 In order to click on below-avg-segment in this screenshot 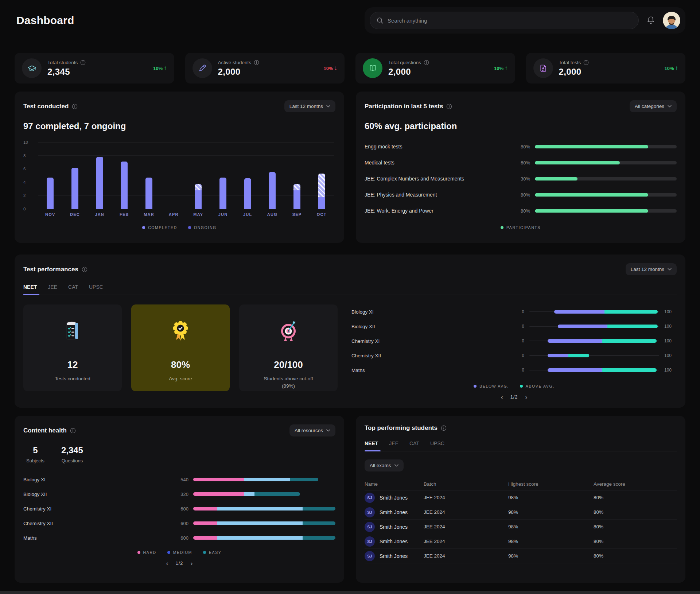, I will do `click(575, 341)`.